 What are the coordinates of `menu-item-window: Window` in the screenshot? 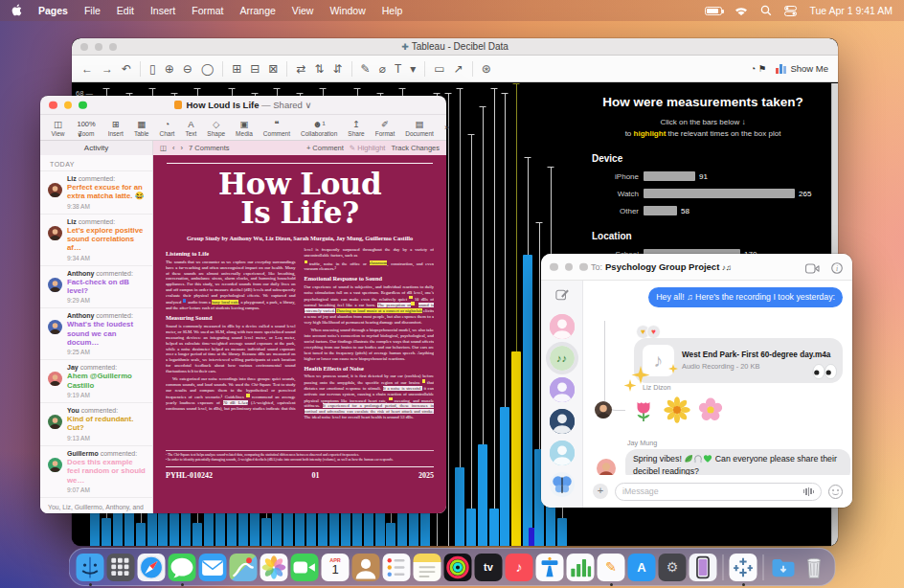 It's located at (347, 11).